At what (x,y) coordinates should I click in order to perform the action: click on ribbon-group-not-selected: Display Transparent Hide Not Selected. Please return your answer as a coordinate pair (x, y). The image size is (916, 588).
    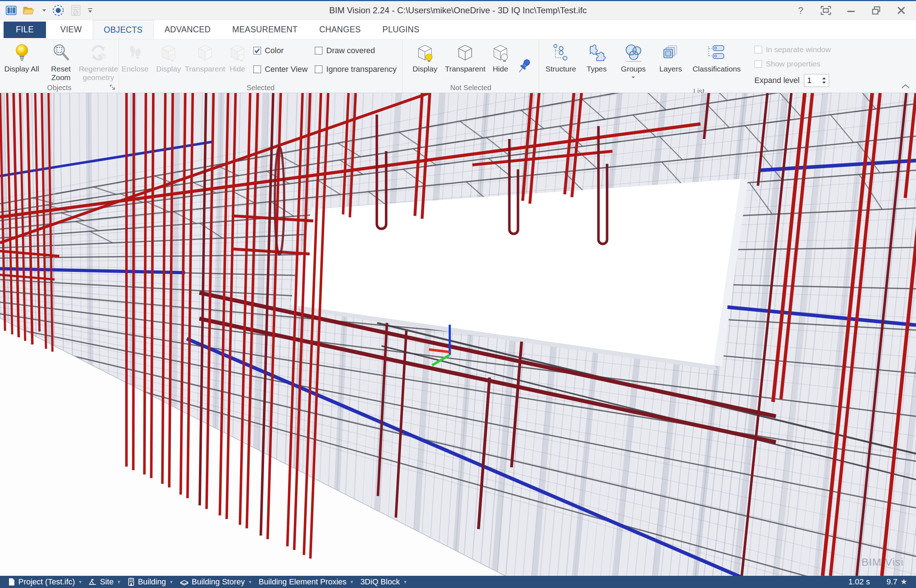
    Looking at the image, I should click on (470, 66).